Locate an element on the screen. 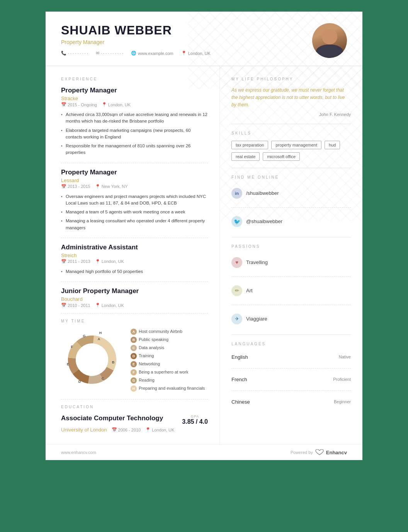 This screenshot has width=408, height=532. plane-icon: ✈ is located at coordinates (237, 319).